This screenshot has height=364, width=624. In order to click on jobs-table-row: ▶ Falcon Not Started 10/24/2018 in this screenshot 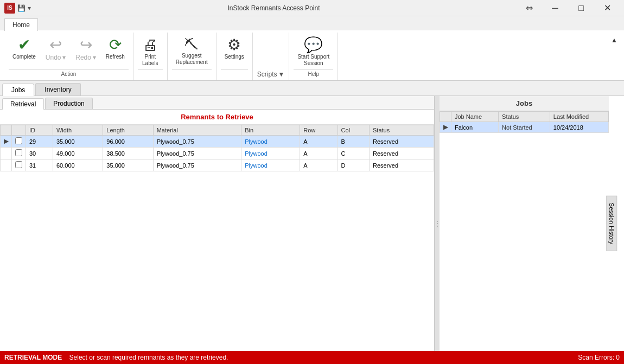, I will do `click(524, 127)`.